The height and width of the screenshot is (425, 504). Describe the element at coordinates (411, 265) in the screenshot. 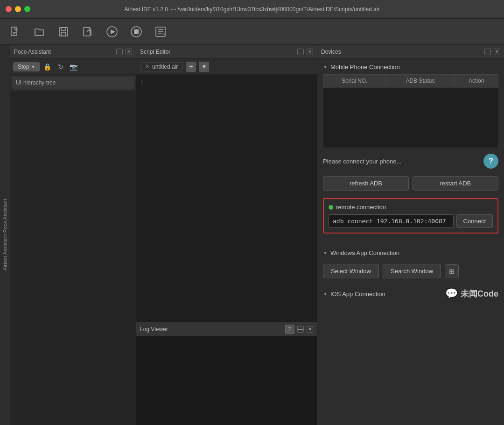

I see `windows-connection-section: ▼ Windows App Connection Select Window S…` at that location.